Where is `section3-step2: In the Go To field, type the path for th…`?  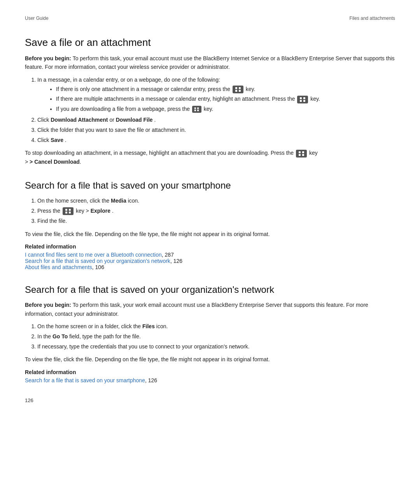 section3-step2: In the Go To field, type the path for th… is located at coordinates (216, 337).